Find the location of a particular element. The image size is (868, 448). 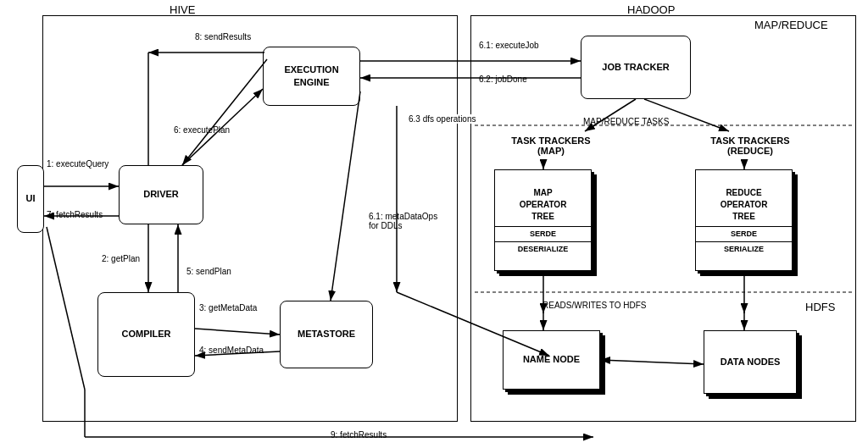

mapreduce-label: MAP/REDUCE is located at coordinates (792, 25).